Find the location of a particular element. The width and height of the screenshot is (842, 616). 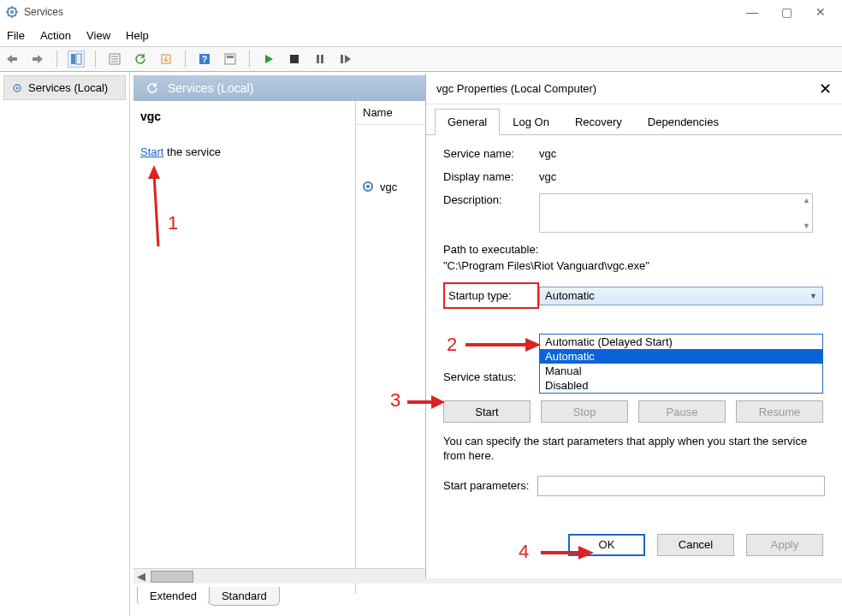

pause-button: Pause is located at coordinates (682, 412).